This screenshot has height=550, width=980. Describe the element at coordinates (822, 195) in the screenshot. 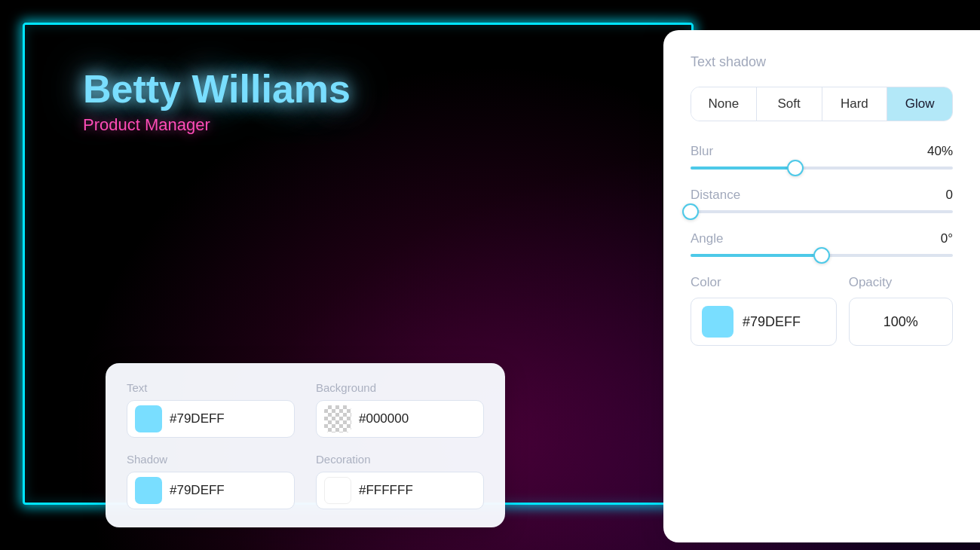

I see `distance-header: Distance 0` at that location.